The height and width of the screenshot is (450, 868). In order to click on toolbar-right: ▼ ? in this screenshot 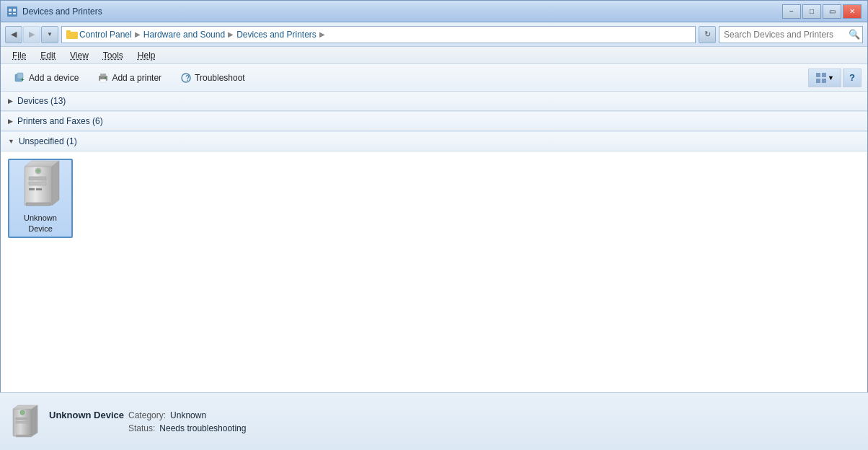, I will do `click(835, 78)`.